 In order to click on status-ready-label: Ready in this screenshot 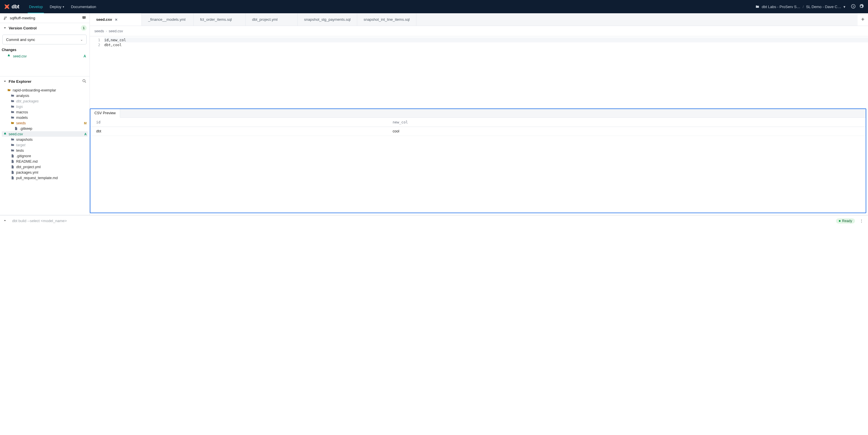, I will do `click(847, 221)`.